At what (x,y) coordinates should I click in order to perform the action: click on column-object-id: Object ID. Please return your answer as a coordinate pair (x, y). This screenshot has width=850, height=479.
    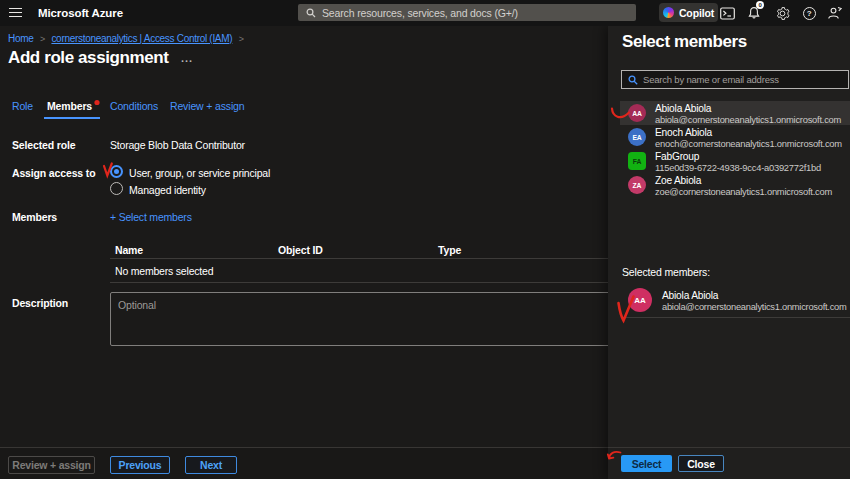
    Looking at the image, I should click on (300, 250).